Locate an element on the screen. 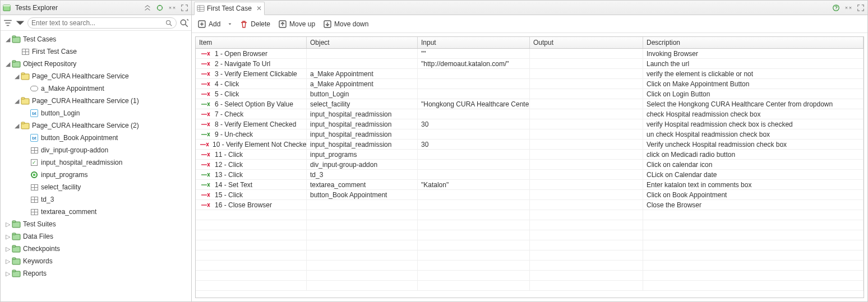  tree-item: ◢Page_CURA Healthcare Service (1) is located at coordinates (96, 101).